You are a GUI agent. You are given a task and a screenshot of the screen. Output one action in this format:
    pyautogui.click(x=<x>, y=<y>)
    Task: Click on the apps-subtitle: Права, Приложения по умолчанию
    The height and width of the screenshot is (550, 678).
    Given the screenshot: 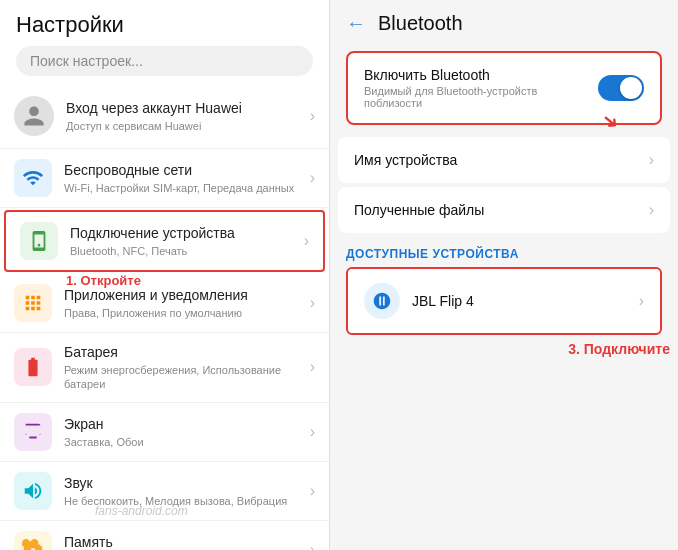 What is the action you would take?
    pyautogui.click(x=185, y=313)
    